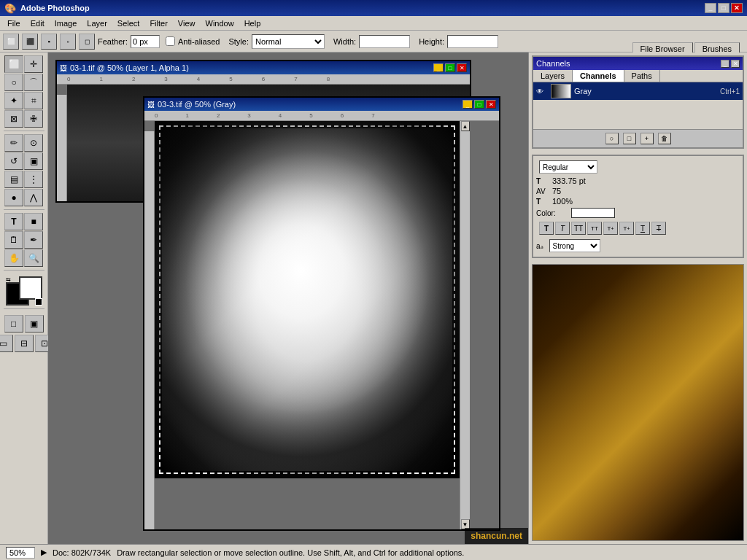 The height and width of the screenshot is (560, 747). What do you see at coordinates (112, 42) in the screenshot?
I see `feather-label: Feather:` at bounding box center [112, 42].